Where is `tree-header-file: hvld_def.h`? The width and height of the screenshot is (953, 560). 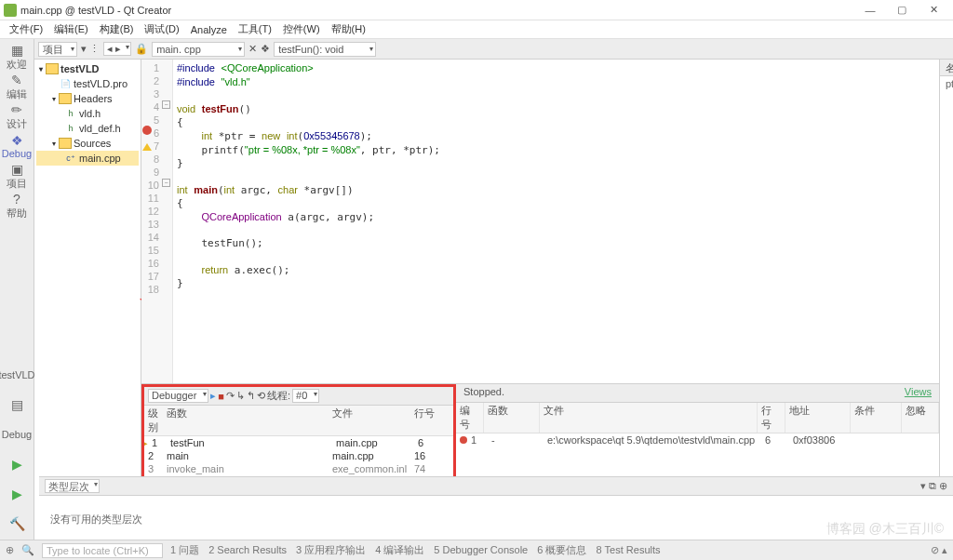
tree-header-file: hvld_def.h is located at coordinates (87, 128).